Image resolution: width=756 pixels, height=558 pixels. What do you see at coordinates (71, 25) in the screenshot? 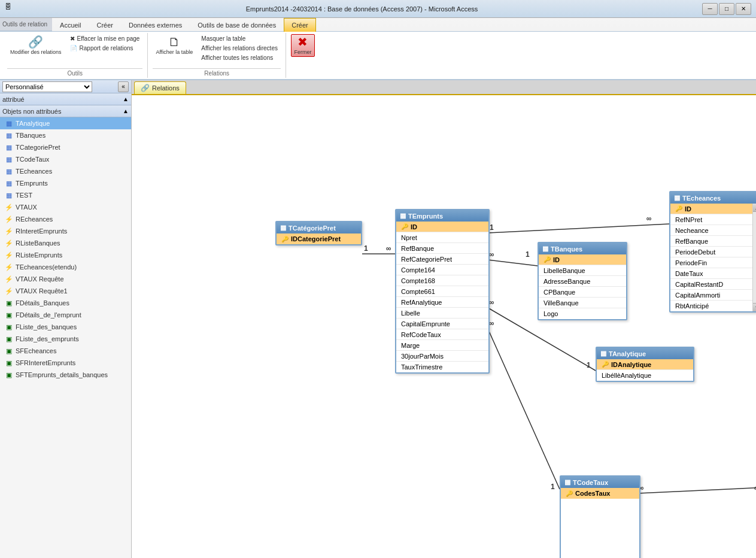
I see `tab-accueil: Accueil` at bounding box center [71, 25].